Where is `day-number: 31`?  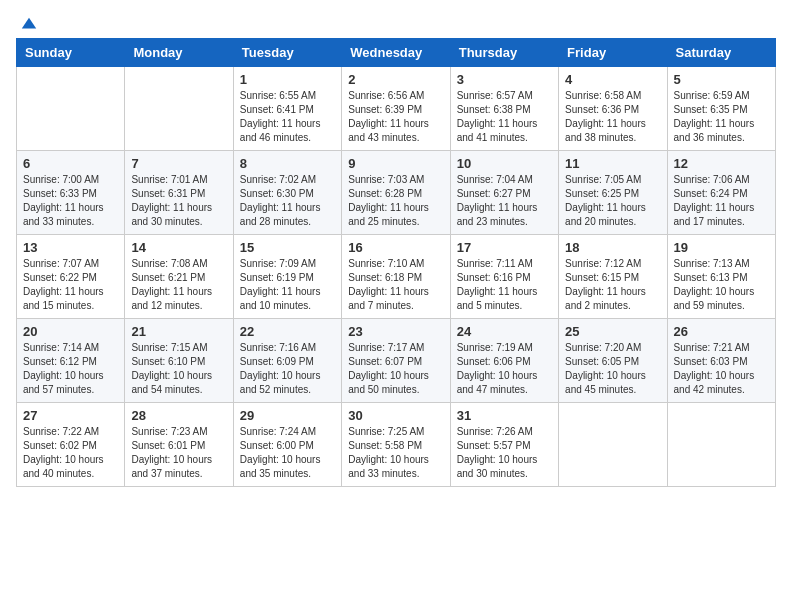
day-number: 31 is located at coordinates (504, 416).